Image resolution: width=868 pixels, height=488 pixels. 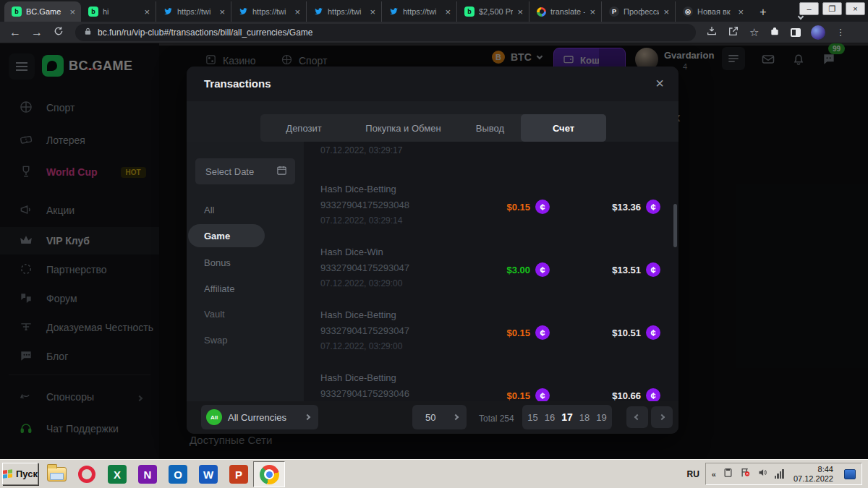 What do you see at coordinates (304, 128) in the screenshot?
I see `tab-deposit: Депозит` at bounding box center [304, 128].